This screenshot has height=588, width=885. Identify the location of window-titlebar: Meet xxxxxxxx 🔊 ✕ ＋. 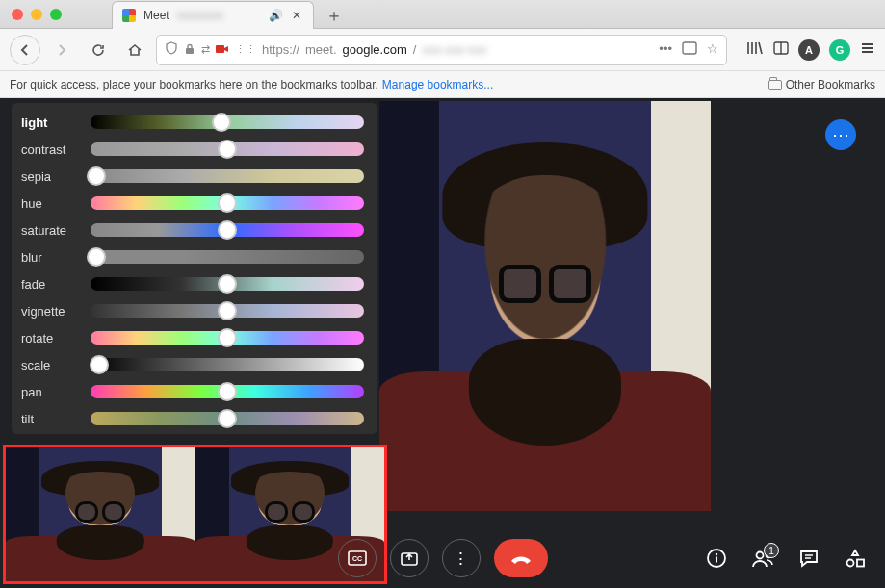
(443, 14).